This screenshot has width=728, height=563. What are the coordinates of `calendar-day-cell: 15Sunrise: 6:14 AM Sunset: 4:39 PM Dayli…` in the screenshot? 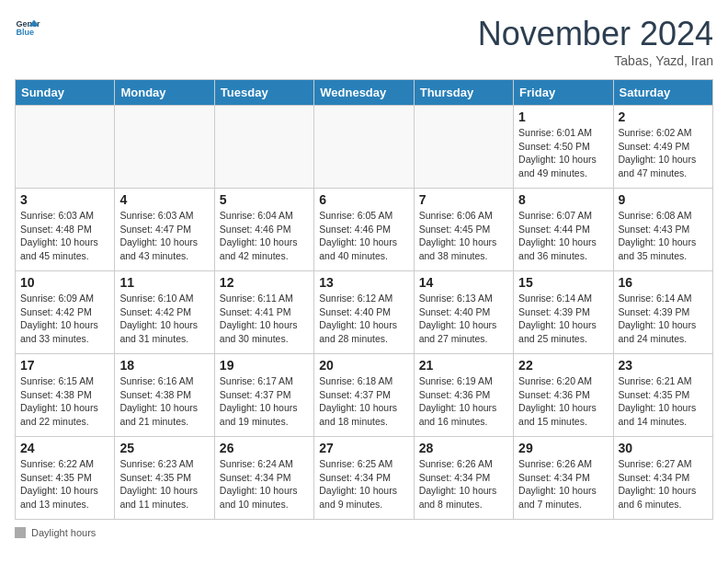 It's located at (563, 313).